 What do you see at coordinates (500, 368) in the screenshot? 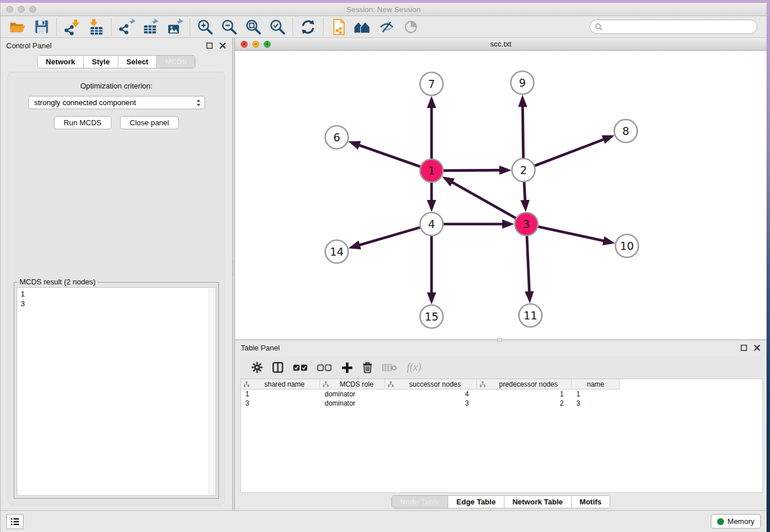
I see `table-toolbar: f(x)` at bounding box center [500, 368].